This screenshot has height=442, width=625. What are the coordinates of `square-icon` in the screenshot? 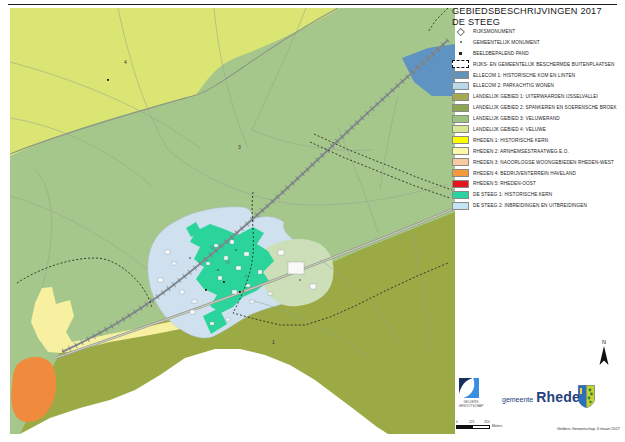 It's located at (460, 54).